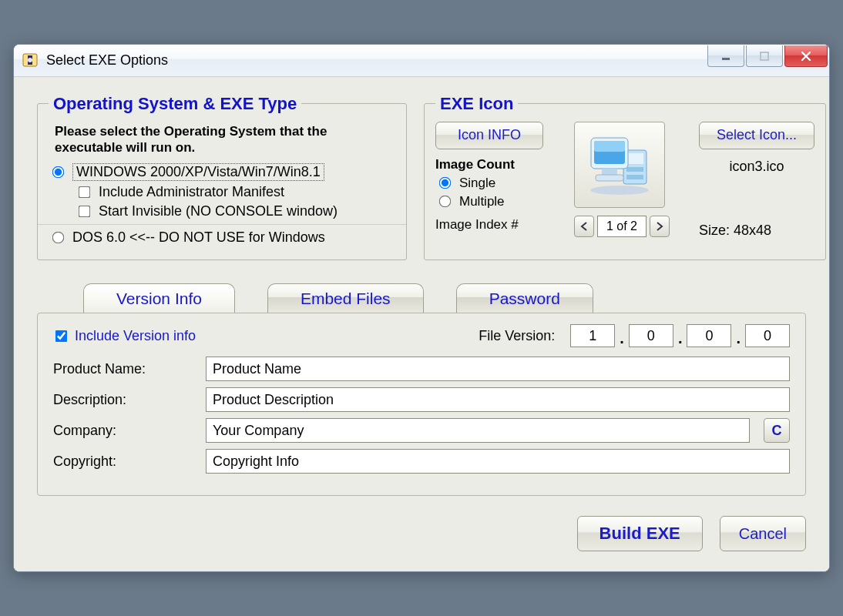 Image resolution: width=843 pixels, height=616 pixels. I want to click on exe-icon-legend: EXE Icon, so click(476, 104).